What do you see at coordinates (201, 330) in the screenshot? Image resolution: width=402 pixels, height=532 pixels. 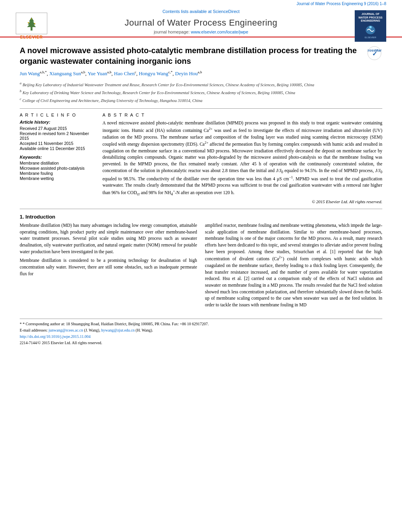 I see `email-line: E-mail addresses: junwang@rcees.ac.cn (J…` at bounding box center [201, 330].